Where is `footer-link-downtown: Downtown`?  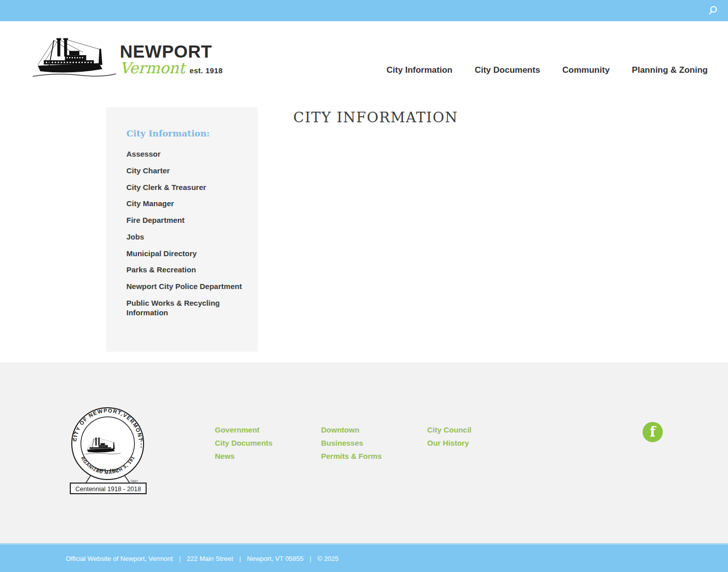
footer-link-downtown: Downtown is located at coordinates (374, 430).